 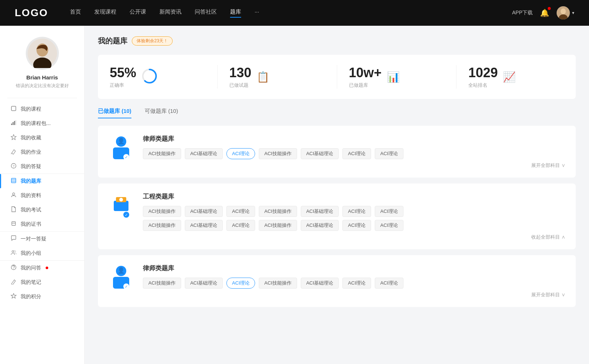 What do you see at coordinates (320, 154) in the screenshot?
I see `tag-0-4: ACI基础理论` at bounding box center [320, 154].